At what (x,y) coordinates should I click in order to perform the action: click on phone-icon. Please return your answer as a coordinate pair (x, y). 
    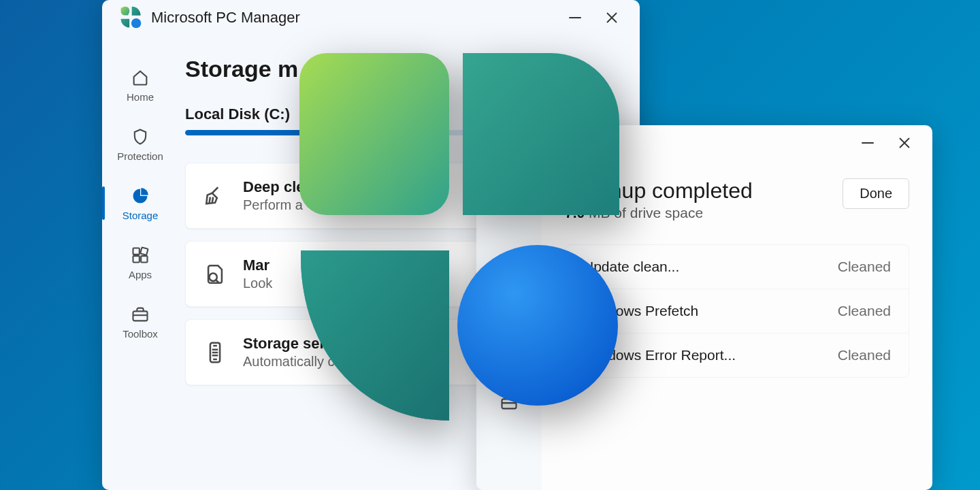
    Looking at the image, I should click on (215, 353).